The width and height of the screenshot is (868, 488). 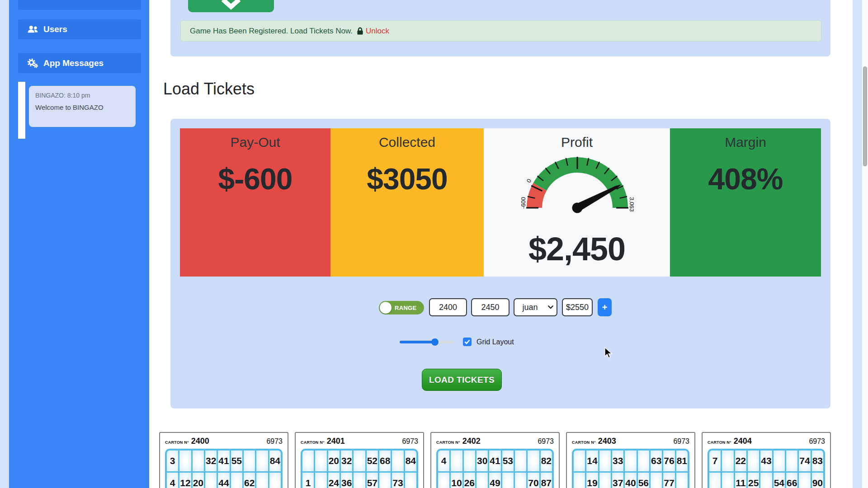 What do you see at coordinates (80, 5) in the screenshot?
I see `sidebar-item-partial` at bounding box center [80, 5].